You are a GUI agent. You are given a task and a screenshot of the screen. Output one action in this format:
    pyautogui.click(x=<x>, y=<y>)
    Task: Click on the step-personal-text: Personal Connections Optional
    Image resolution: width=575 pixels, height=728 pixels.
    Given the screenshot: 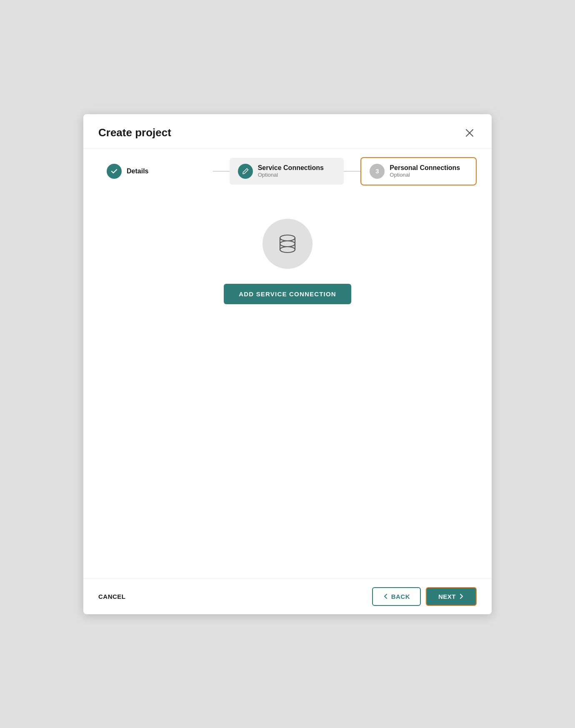 What is the action you would take?
    pyautogui.click(x=425, y=171)
    